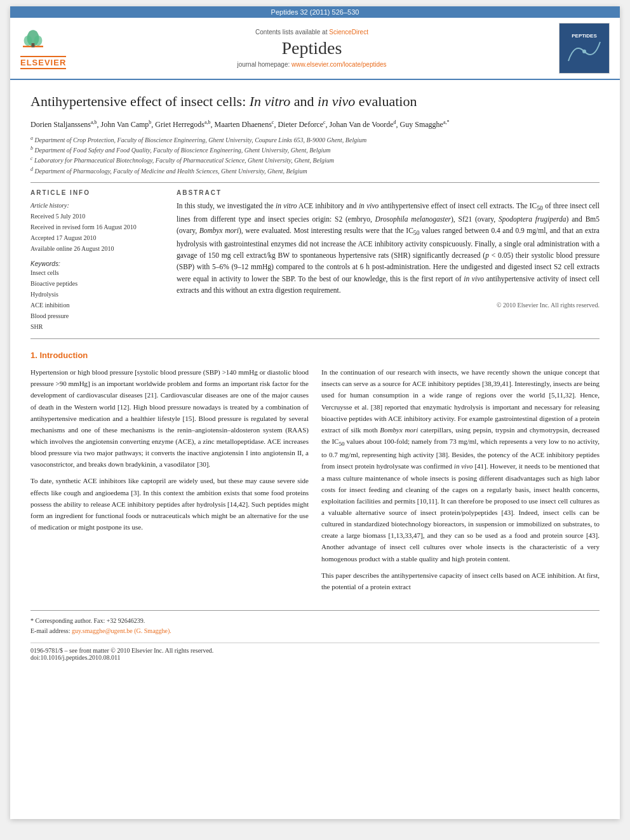  What do you see at coordinates (315, 631) in the screenshot?
I see `email-line: E-mail address: guy.smagghe@ugent.be (G.…` at bounding box center [315, 631].